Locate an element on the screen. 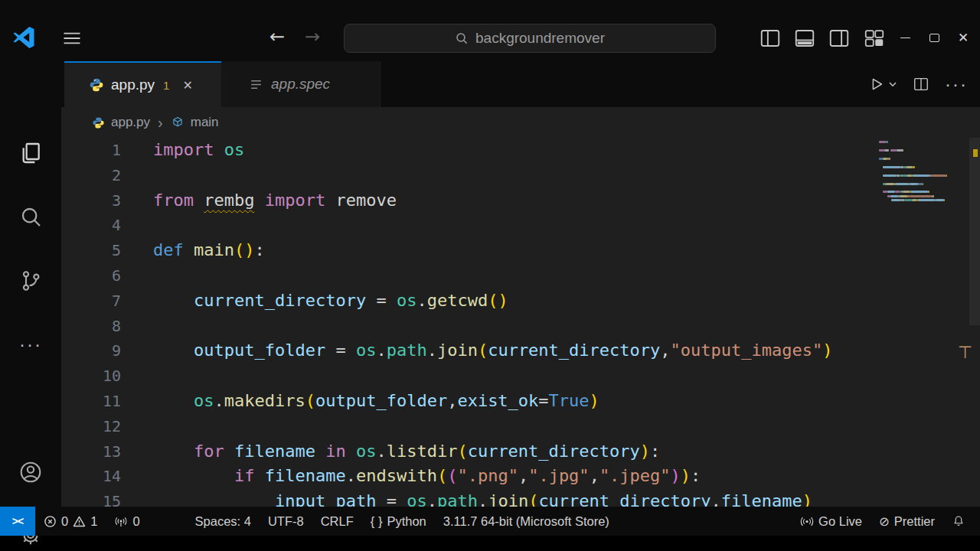 This screenshot has width=980, height=551. editor-actions: ··· is located at coordinates (918, 84).